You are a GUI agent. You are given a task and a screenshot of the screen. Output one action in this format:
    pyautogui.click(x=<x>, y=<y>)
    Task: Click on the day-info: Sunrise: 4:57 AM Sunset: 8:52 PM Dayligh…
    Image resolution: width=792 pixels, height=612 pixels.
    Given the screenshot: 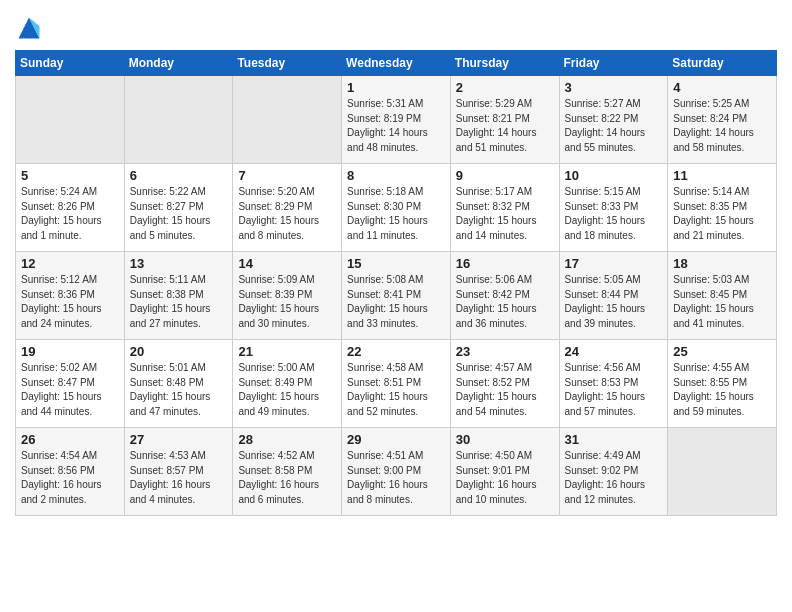 What is the action you would take?
    pyautogui.click(x=505, y=390)
    